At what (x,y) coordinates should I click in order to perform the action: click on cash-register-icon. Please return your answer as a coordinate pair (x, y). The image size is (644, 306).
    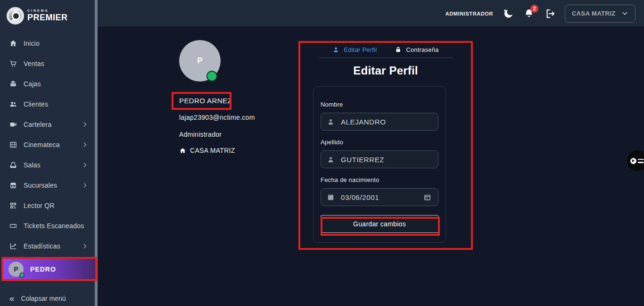
    Looking at the image, I should click on (13, 84).